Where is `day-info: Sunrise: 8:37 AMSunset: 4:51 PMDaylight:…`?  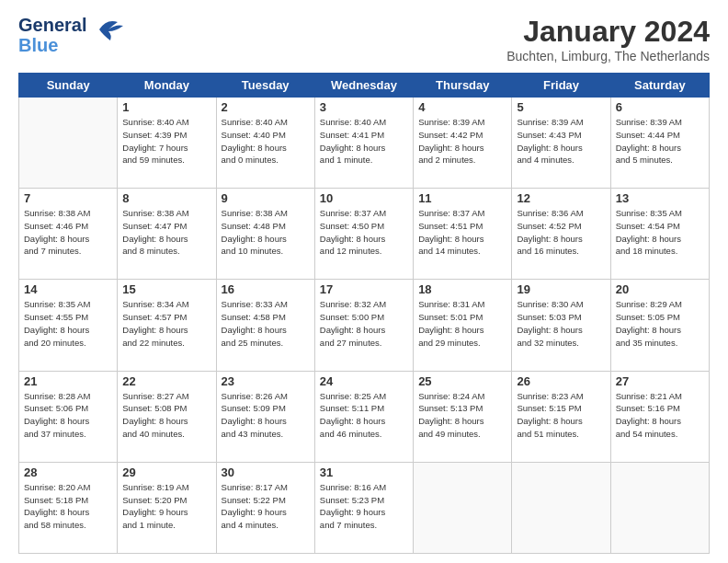
day-info: Sunrise: 8:37 AMSunset: 4:51 PMDaylight:… is located at coordinates (462, 232).